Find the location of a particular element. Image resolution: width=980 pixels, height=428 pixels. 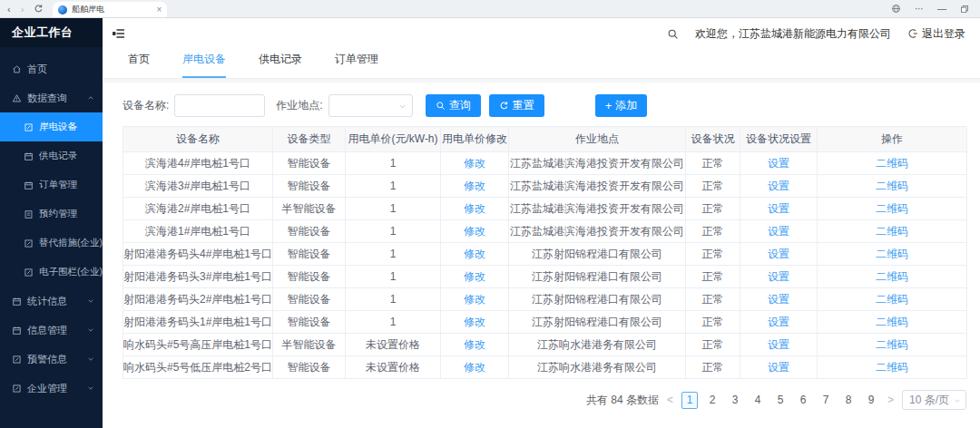

next-page-icon: > is located at coordinates (891, 400).